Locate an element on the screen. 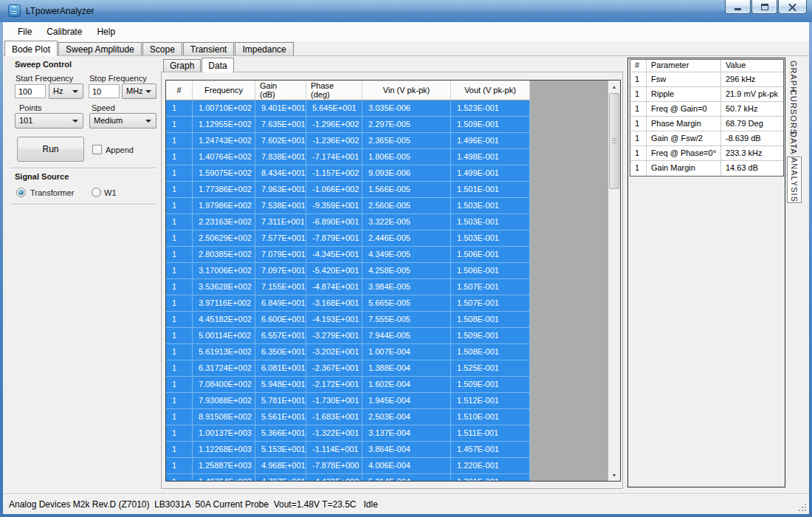 This screenshot has height=517, width=812. points-select: 101 is located at coordinates (49, 121).